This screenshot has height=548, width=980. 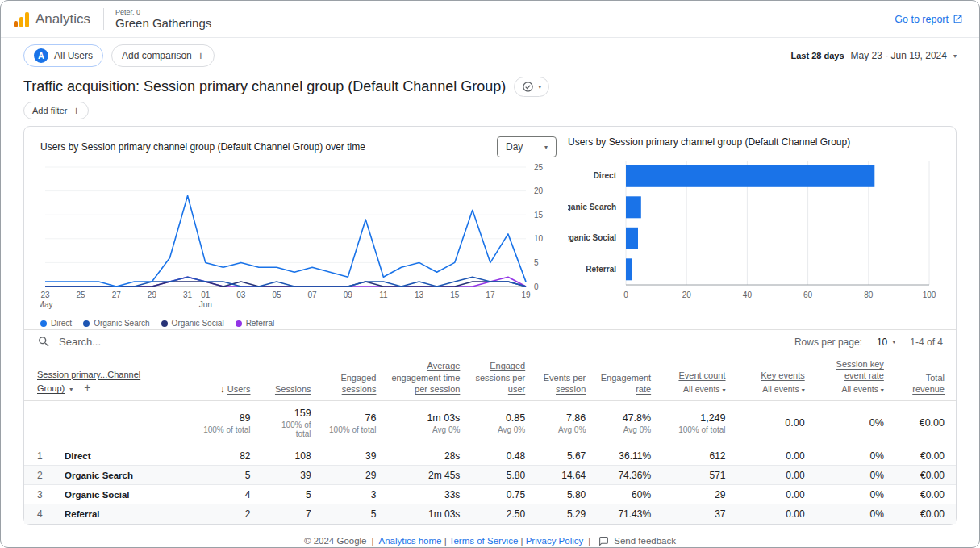 What do you see at coordinates (490, 456) in the screenshot?
I see `table-row-direct: 1Direct821083928s0.485.6736.11%6120.000%…` at bounding box center [490, 456].